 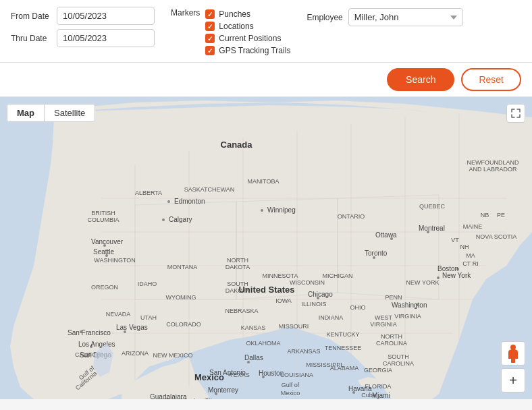 What do you see at coordinates (31, 16) in the screenshot?
I see `from-date-label: From Date` at bounding box center [31, 16].